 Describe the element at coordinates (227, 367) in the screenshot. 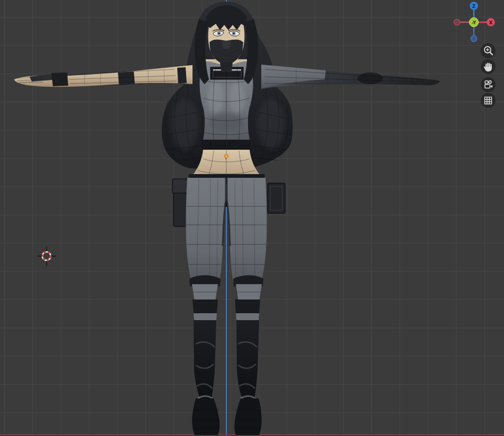

I see `boots` at that location.